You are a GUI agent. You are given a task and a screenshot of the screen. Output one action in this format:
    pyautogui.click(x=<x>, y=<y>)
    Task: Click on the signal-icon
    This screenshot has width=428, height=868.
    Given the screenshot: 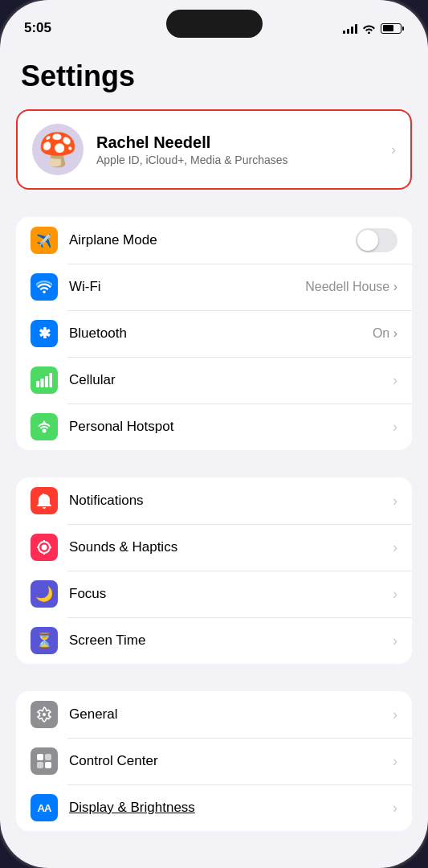 What is the action you would take?
    pyautogui.click(x=350, y=28)
    